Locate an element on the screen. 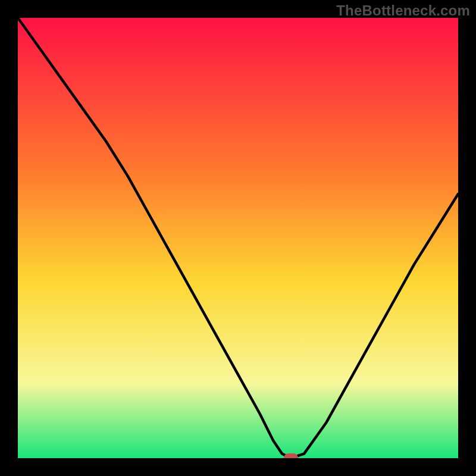 This screenshot has width=476, height=476. watermark-text: TheBottleneck.com is located at coordinates (403, 11).